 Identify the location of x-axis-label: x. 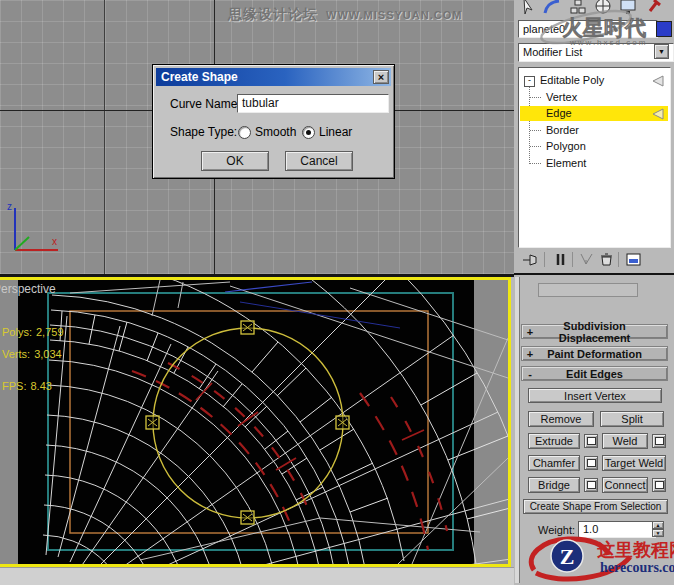
(54, 242).